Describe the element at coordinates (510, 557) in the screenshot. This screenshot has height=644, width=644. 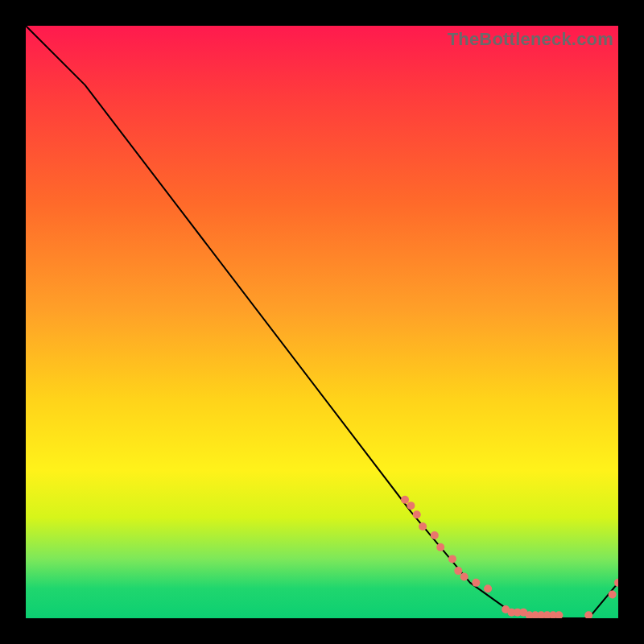
I see `series-dots` at that location.